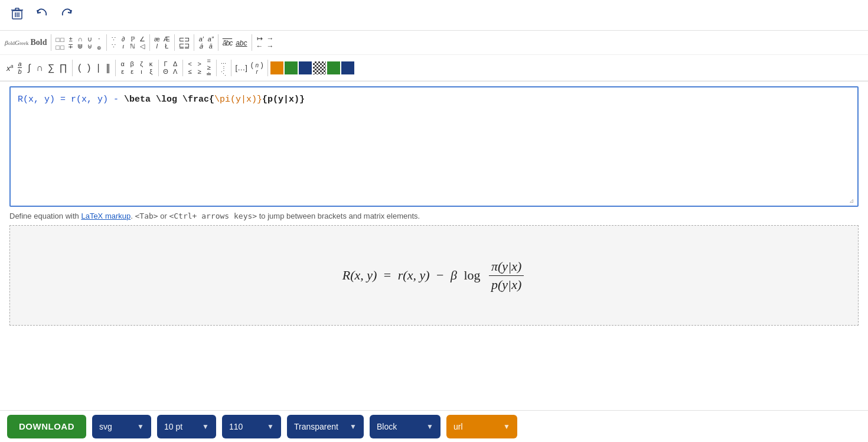 The width and height of the screenshot is (868, 442). What do you see at coordinates (151, 67) in the screenshot?
I see `kappa-xi-sym: κξ` at bounding box center [151, 67].